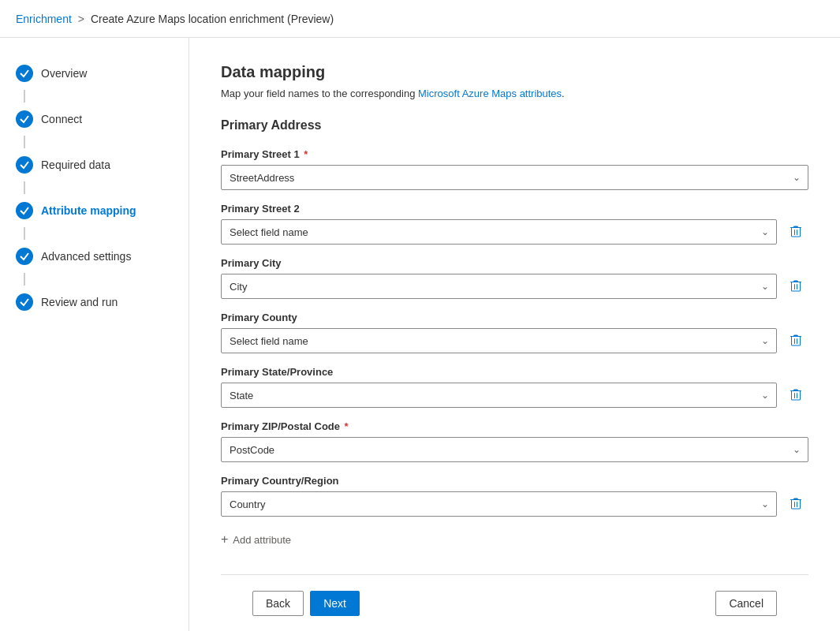 The height and width of the screenshot is (631, 840). What do you see at coordinates (514, 317) in the screenshot?
I see `field-label-primary-county: Primary County` at bounding box center [514, 317].